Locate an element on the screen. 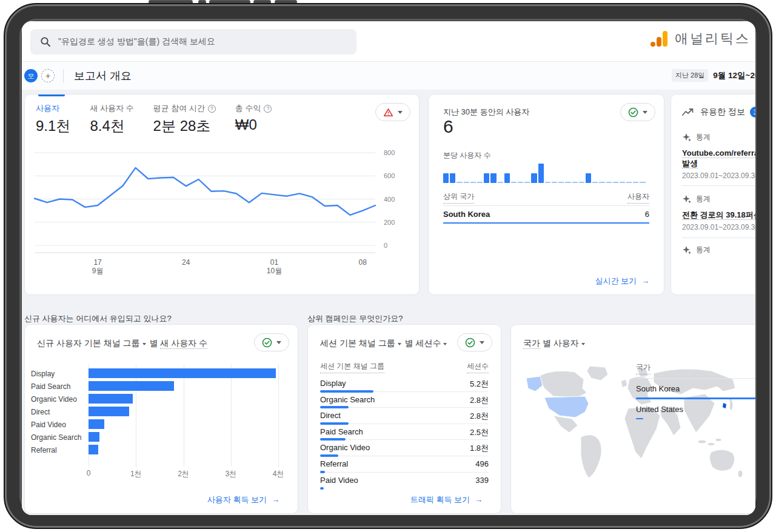  col-channel-group: 세션 기본 채널 그룹 is located at coordinates (352, 367).